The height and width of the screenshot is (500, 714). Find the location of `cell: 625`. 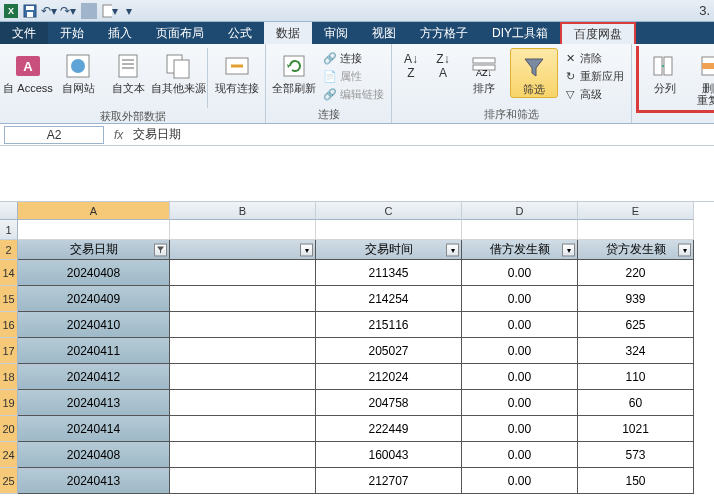

cell: 625 is located at coordinates (636, 325).